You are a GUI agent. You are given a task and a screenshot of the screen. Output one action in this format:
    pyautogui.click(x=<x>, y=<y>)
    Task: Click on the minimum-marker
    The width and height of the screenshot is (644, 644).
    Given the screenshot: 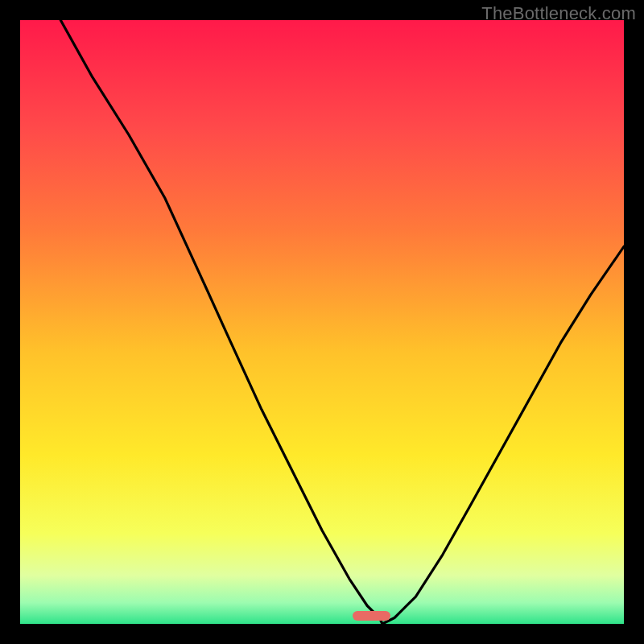 What is the action you would take?
    pyautogui.click(x=372, y=616)
    